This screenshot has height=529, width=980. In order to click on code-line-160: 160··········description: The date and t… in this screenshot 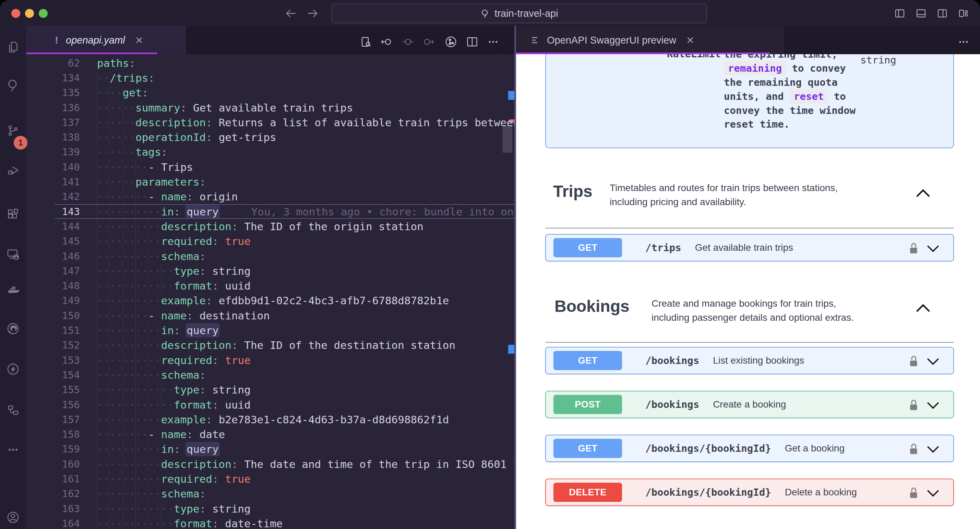, I will do `click(270, 464)`.